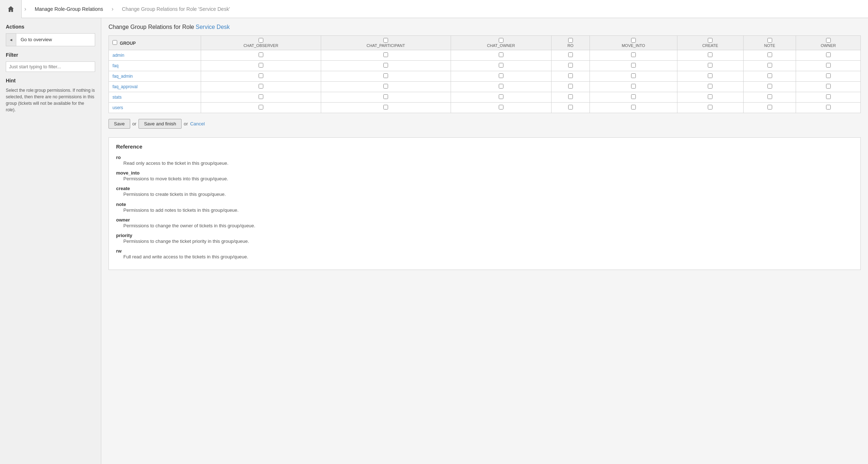  Describe the element at coordinates (501, 55) in the screenshot. I see `checkbox-admin-chat_owner` at that location.